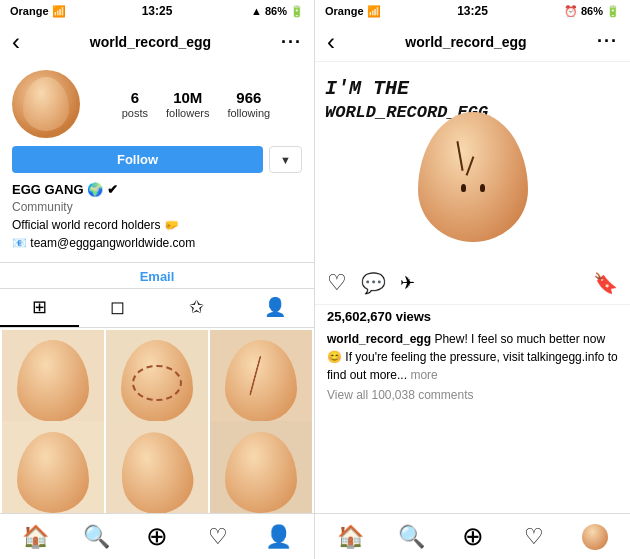 The width and height of the screenshot is (630, 559). What do you see at coordinates (36, 537) in the screenshot?
I see `home-icon-left: 🏠` at bounding box center [36, 537].